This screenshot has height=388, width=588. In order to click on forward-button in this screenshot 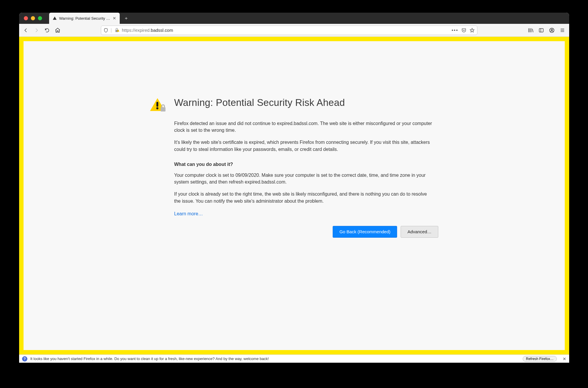, I will do `click(36, 30)`.